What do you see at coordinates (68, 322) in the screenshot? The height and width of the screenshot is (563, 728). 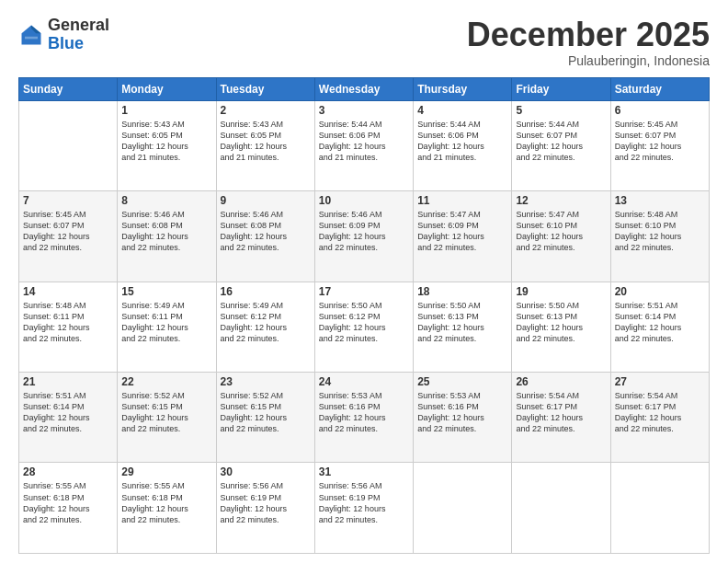 I see `day-info: Sunrise: 5:48 AM Sunset: 6:11 PM Dayligh…` at bounding box center [68, 322].